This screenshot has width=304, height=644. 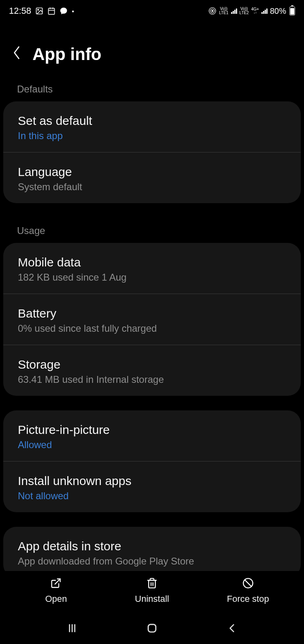 What do you see at coordinates (244, 11) in the screenshot?
I see `sim2-info: Vo)) LTE2` at bounding box center [244, 11].